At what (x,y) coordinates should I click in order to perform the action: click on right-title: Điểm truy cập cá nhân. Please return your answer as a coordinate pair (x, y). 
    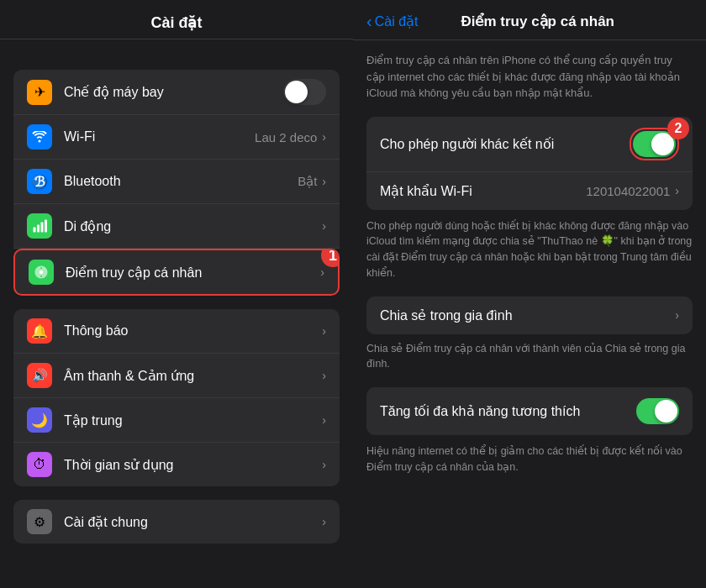
    Looking at the image, I should click on (538, 22).